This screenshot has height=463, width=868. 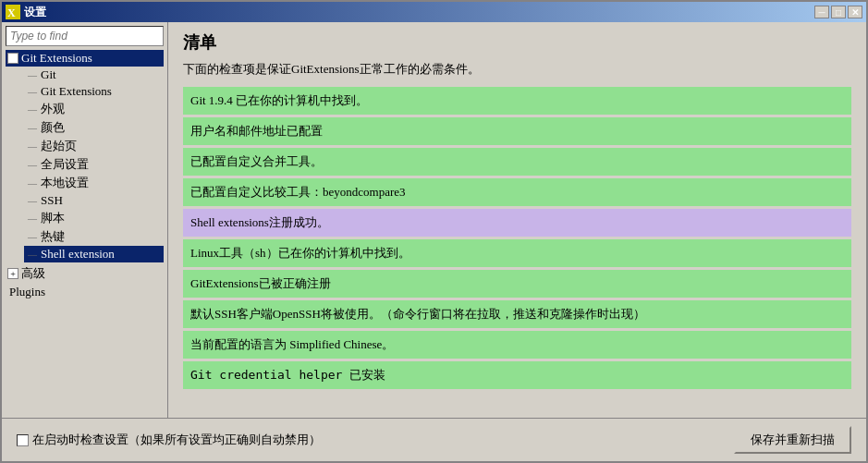 I want to click on tree-root-git-extensions: − Git Extensions, so click(x=85, y=58).